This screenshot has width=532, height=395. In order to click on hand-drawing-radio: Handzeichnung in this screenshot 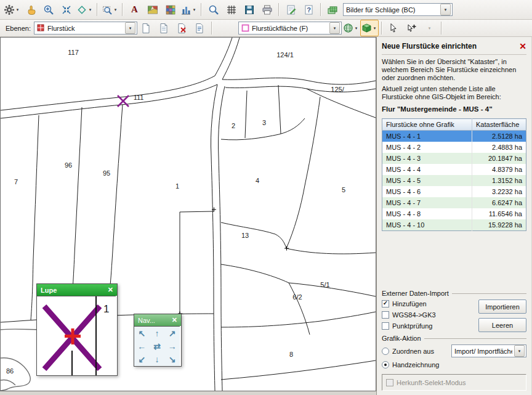, I will do `click(410, 365)`.